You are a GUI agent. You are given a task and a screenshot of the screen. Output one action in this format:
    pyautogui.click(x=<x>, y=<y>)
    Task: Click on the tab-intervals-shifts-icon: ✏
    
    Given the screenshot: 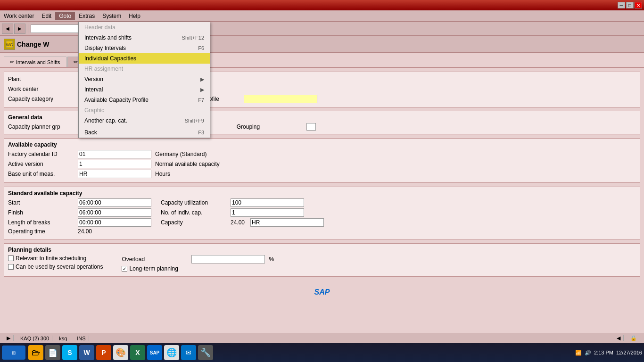 What is the action you would take?
    pyautogui.click(x=12, y=62)
    